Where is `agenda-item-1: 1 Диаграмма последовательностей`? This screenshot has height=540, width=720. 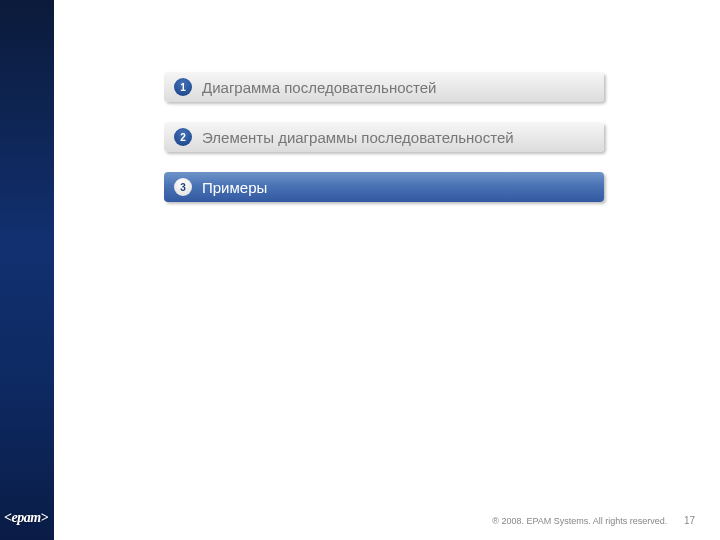
agenda-item-1: 1 Диаграмма последовательностей is located at coordinates (384, 87).